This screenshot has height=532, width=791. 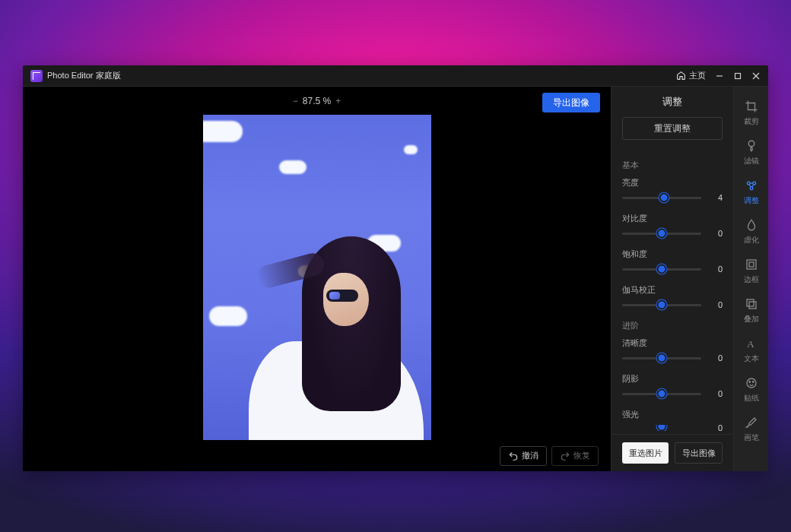 I want to click on tool-filter: 滤镜, so click(x=751, y=153).